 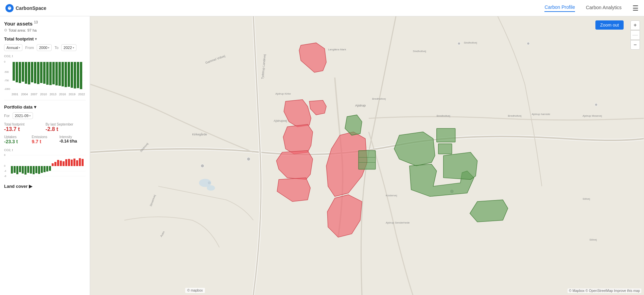 What do you see at coordinates (195, 291) in the screenshot?
I see `mapbox-logo: © mapbox` at bounding box center [195, 291].